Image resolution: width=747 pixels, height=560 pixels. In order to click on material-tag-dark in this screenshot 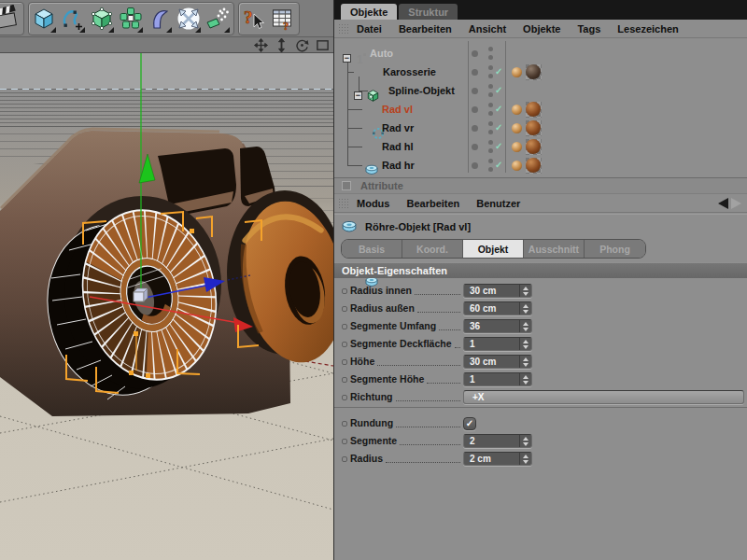, I will do `click(533, 72)`.